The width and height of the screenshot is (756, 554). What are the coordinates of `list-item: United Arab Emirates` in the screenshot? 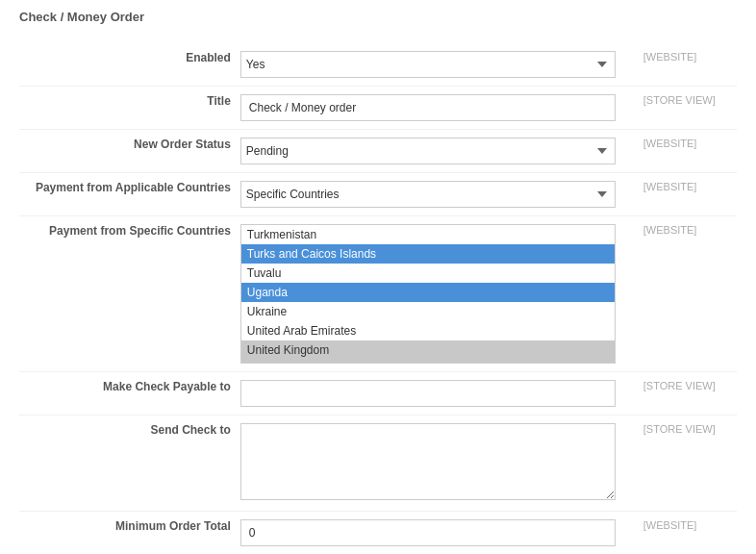 It's located at (428, 331).